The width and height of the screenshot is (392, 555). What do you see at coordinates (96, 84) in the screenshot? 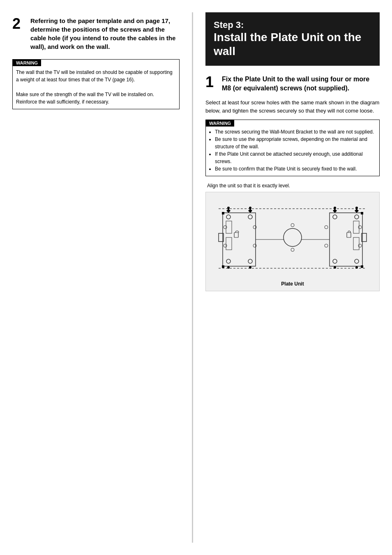
I see `left-warning-box: WARNING The wall that the TV will be ins…` at bounding box center [96, 84].